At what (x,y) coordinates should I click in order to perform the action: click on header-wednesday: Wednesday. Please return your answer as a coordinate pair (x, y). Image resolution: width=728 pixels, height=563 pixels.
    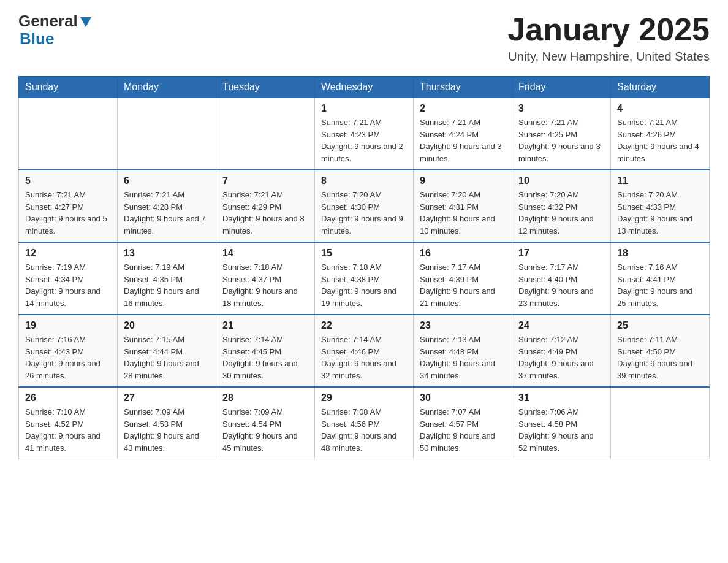
    Looking at the image, I should click on (364, 87).